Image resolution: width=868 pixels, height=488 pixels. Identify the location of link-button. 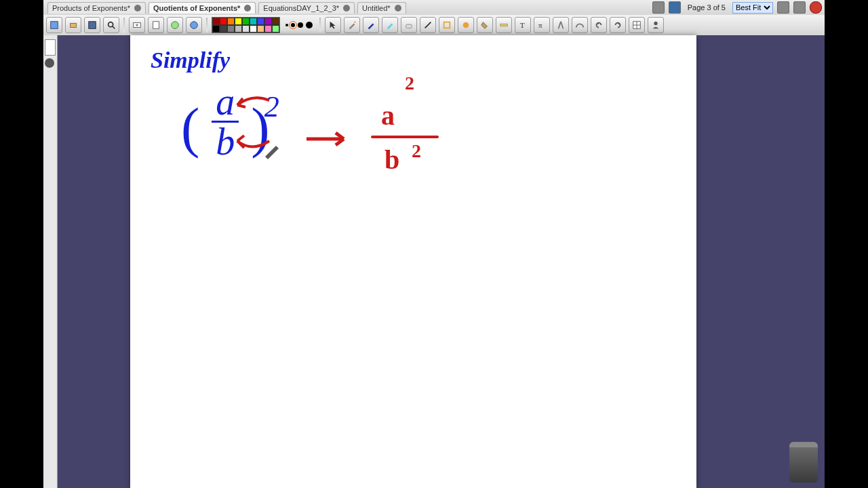
(194, 25).